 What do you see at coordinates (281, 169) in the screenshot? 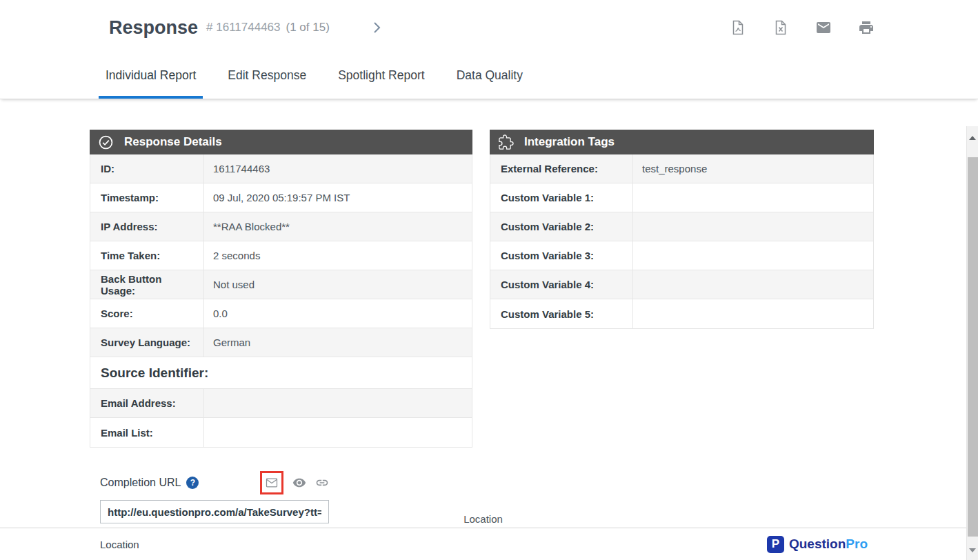
I see `table-row: ID: 1611744463` at bounding box center [281, 169].